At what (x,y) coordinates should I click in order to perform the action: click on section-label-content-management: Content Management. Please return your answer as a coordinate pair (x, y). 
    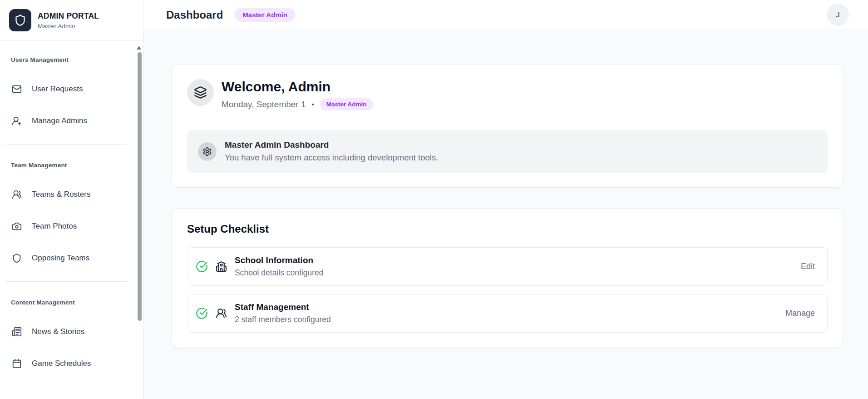
    Looking at the image, I should click on (72, 303).